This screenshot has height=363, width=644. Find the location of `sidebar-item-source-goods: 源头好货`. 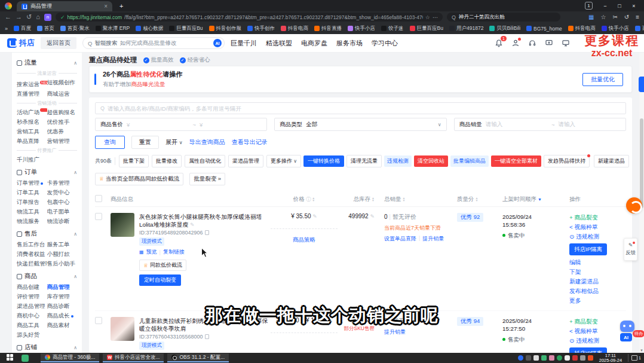

sidebar-item-source-goods: 源头好货 is located at coordinates (32, 335).